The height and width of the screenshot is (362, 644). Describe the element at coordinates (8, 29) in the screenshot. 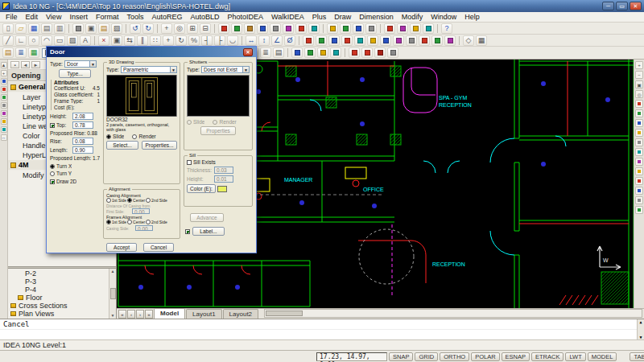

I see `new-file-icon: ▯` at that location.